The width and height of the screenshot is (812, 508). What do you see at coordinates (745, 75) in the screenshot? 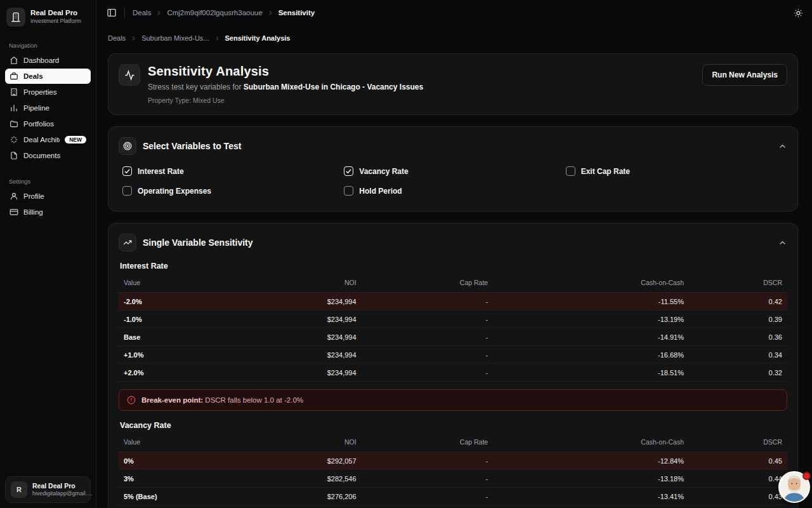
I see `run-new-analysis-button: Run New Analysis` at bounding box center [745, 75].